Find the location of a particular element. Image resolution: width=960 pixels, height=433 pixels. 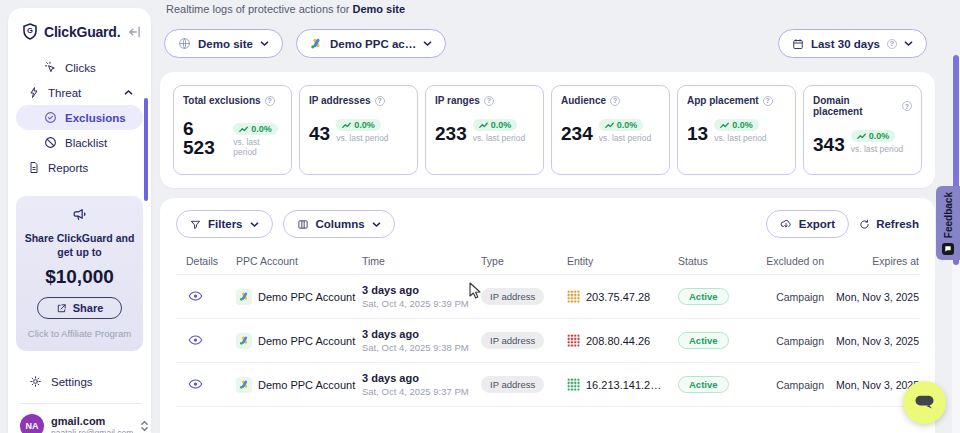

col-type: Type is located at coordinates (524, 261).